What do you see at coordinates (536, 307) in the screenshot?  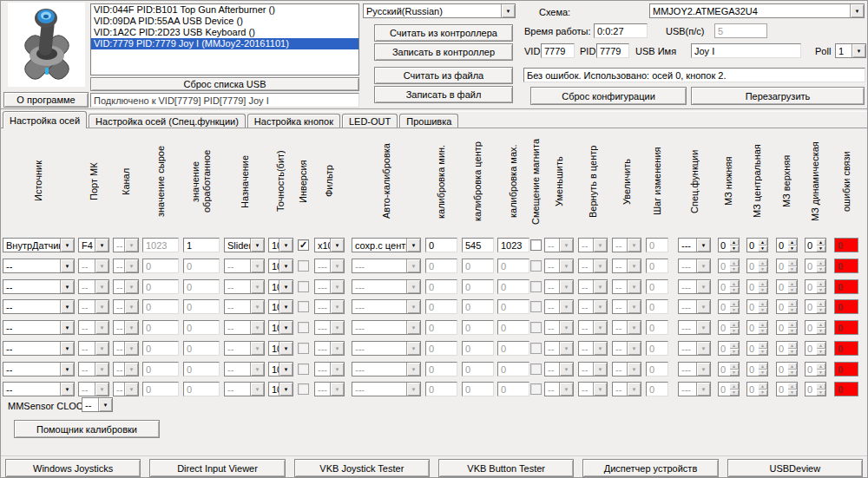 I see `magnet-offset-checkbox` at bounding box center [536, 307].